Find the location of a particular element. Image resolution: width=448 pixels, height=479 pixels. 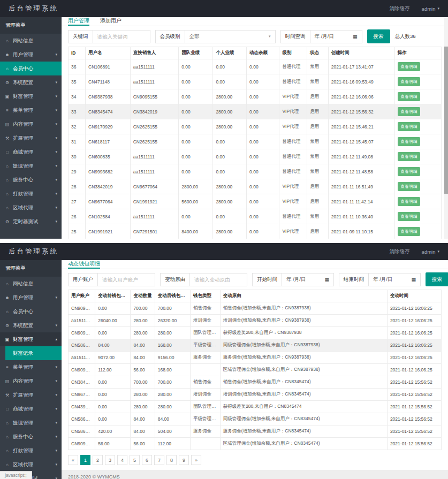

pagination-page-7: 7 is located at coordinates (160, 460).